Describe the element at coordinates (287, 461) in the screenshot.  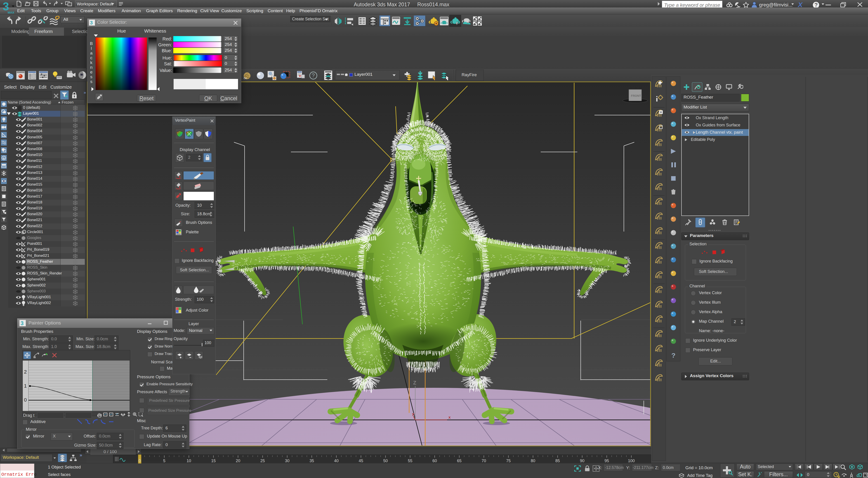
I see `svg-text: 30` at that location.